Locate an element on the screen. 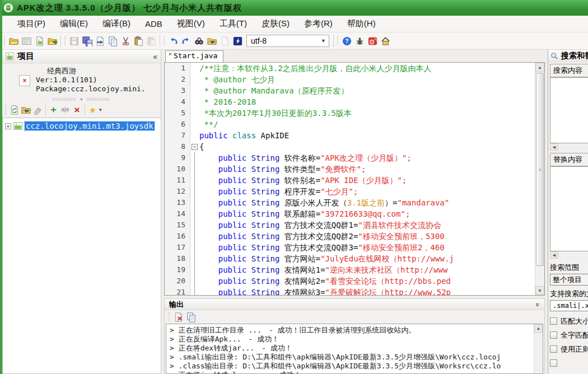 This screenshot has width=588, height=374. output-collapse-icon: » is located at coordinates (538, 305).